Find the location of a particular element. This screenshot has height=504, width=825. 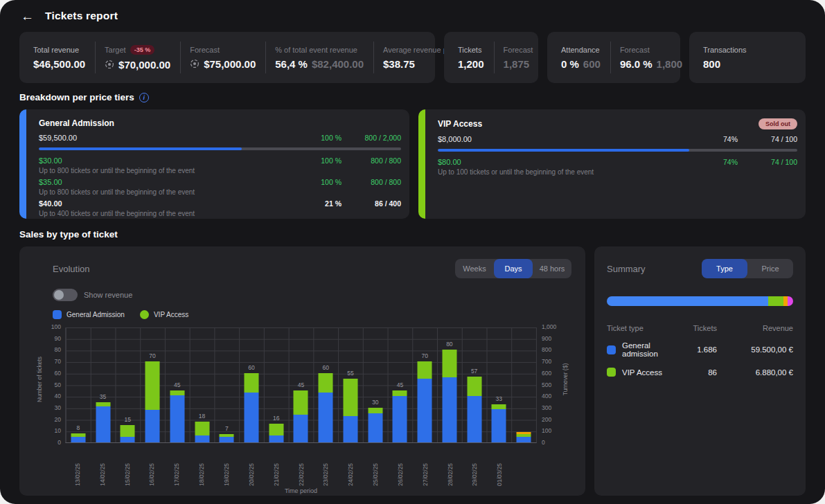

range-segmented-control: Weeks Days 48 hors is located at coordinates (513, 269).